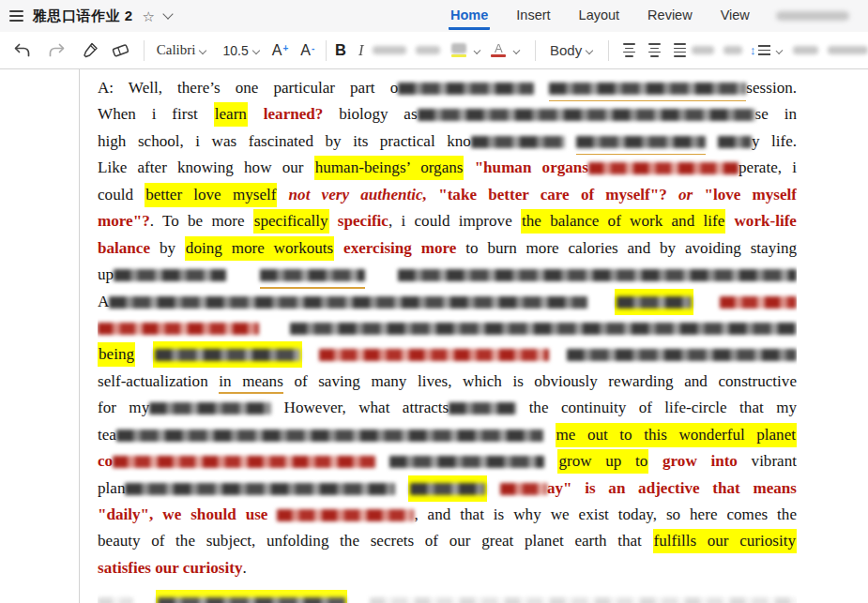 This screenshot has width=868, height=603. I want to click on doc-line: for my However, what attracts the contin…, so click(447, 408).